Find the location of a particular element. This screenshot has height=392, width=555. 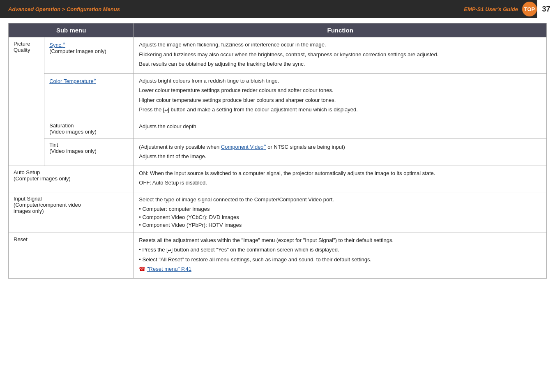

tint-line1: (Adjustment is only possible when Compon… is located at coordinates (340, 146).